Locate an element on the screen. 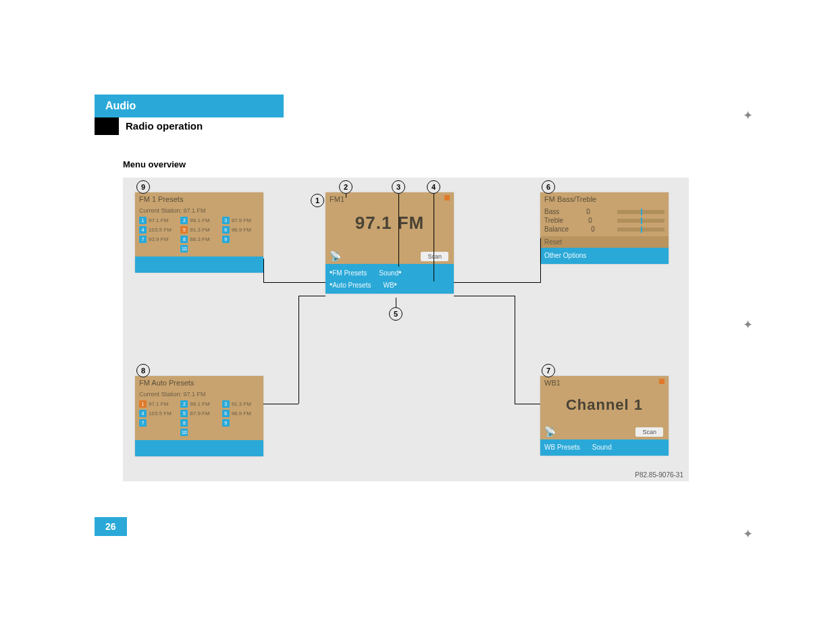 The height and width of the screenshot is (644, 834). band-label: FM1 is located at coordinates (337, 199).